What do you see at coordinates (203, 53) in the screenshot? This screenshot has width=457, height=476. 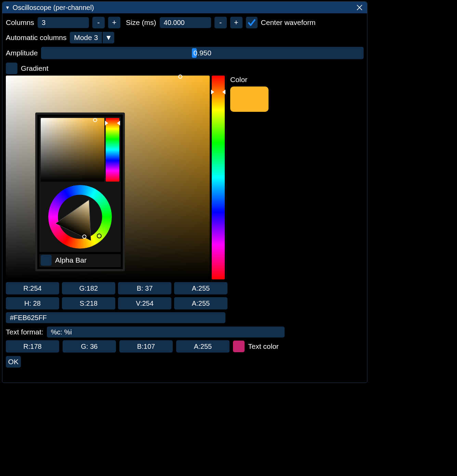 I see `amplitude-slider: 0.950` at bounding box center [203, 53].